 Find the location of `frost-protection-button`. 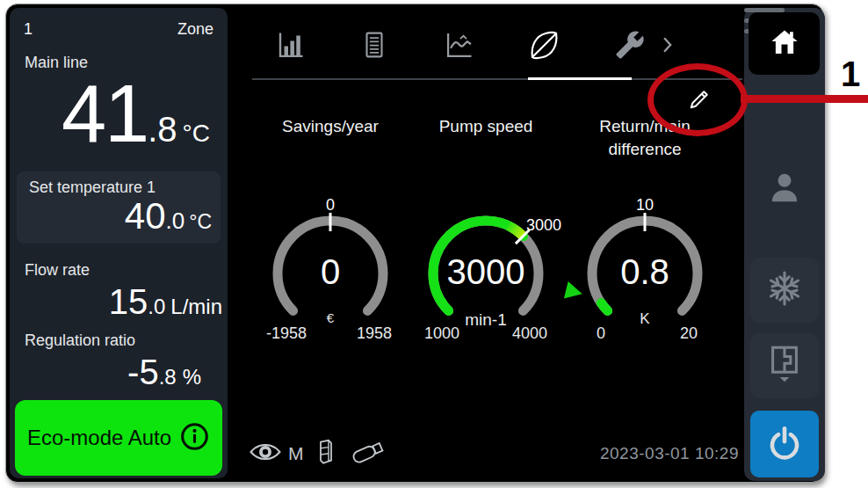

frost-protection-button is located at coordinates (785, 290).